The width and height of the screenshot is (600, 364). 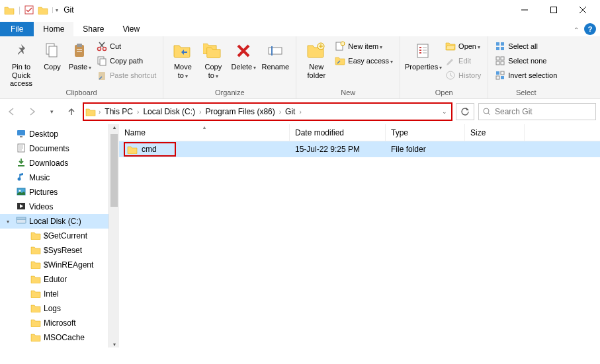 What do you see at coordinates (54, 250) in the screenshot?
I see `tree-item: $SysReset` at bounding box center [54, 250].